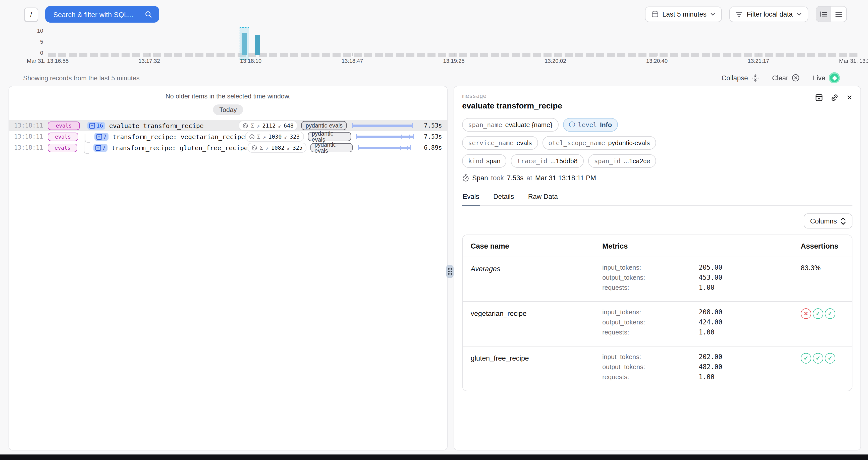  What do you see at coordinates (529, 178) in the screenshot?
I see `at-word: at` at bounding box center [529, 178].